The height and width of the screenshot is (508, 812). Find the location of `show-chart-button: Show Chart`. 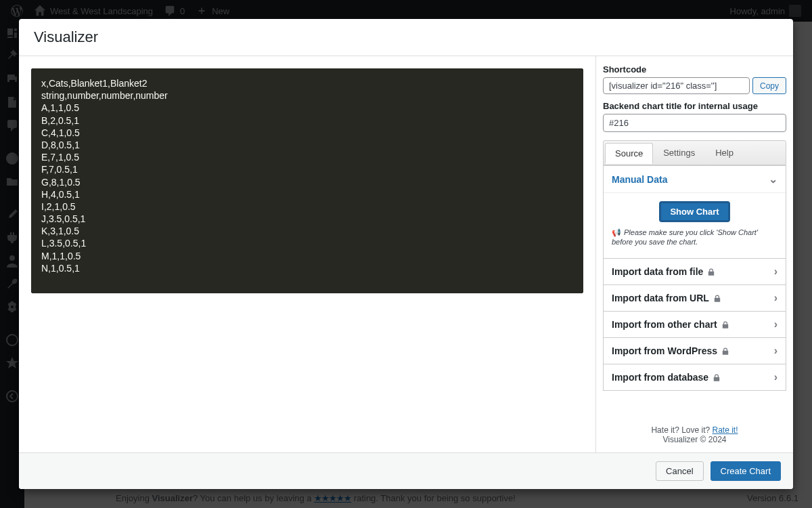

show-chart-button: Show Chart is located at coordinates (694, 211).